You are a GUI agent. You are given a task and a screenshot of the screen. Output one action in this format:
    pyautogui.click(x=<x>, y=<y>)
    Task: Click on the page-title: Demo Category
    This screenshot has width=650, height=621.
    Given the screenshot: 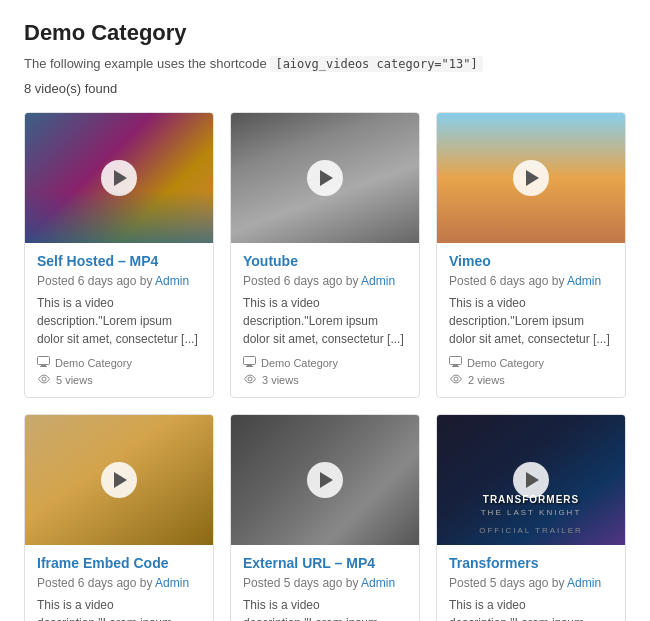 What is the action you would take?
    pyautogui.click(x=325, y=33)
    